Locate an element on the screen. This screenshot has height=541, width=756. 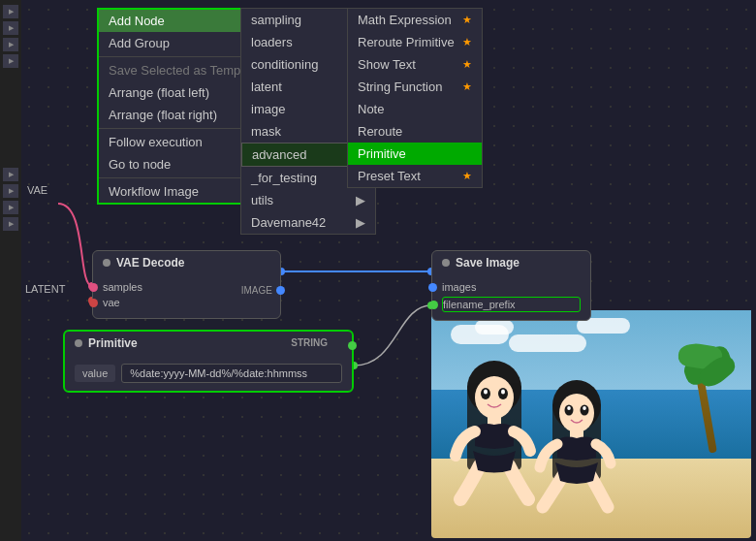
reroute-primitive-label: Reroute Primitive is located at coordinates (406, 43).